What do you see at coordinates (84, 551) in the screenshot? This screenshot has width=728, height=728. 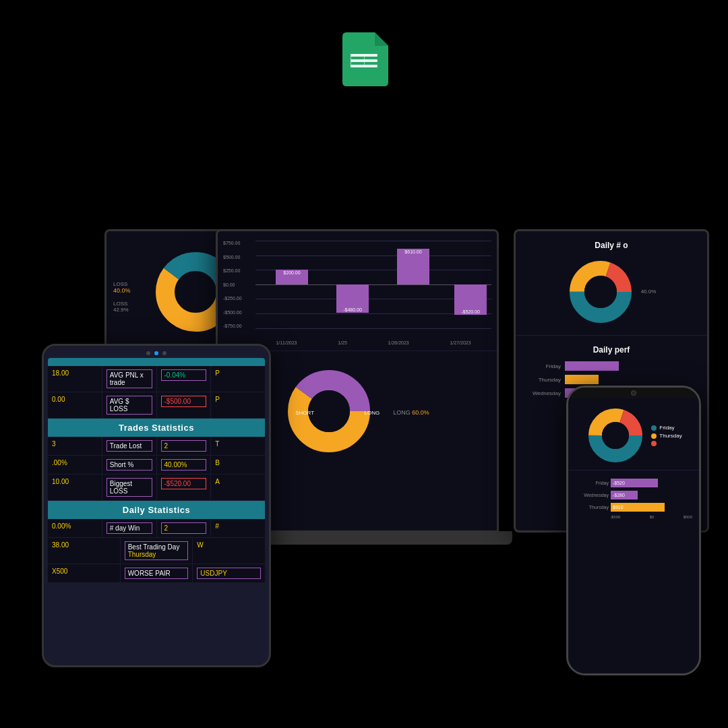 I see `cell-3800: 38.00` at bounding box center [84, 551].